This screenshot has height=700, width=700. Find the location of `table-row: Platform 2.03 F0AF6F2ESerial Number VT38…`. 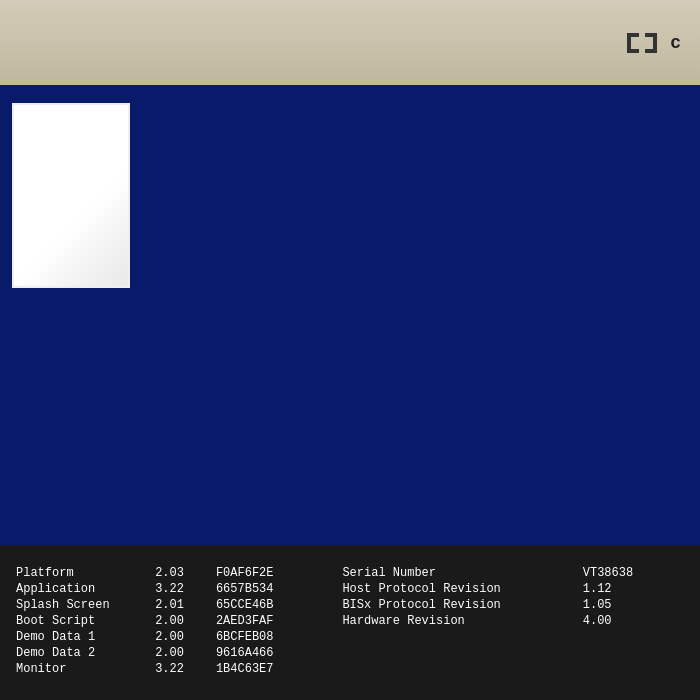

table-row: Platform 2.03 F0AF6F2ESerial Number VT38… is located at coordinates (350, 573).